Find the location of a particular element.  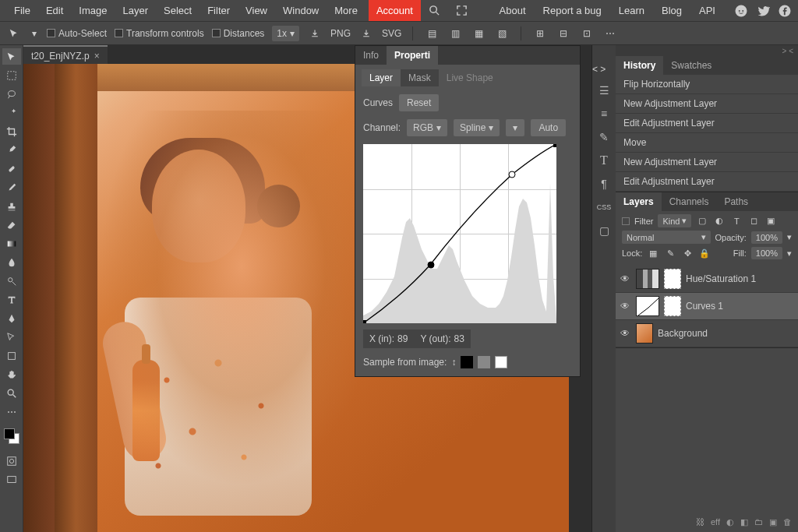

menu-edit: Edit is located at coordinates (55, 11).